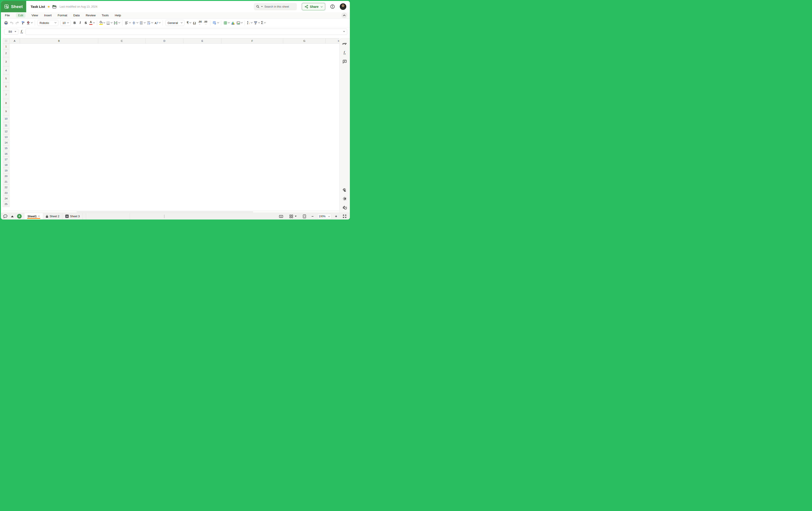  I want to click on column-header-e: E, so click(202, 41).